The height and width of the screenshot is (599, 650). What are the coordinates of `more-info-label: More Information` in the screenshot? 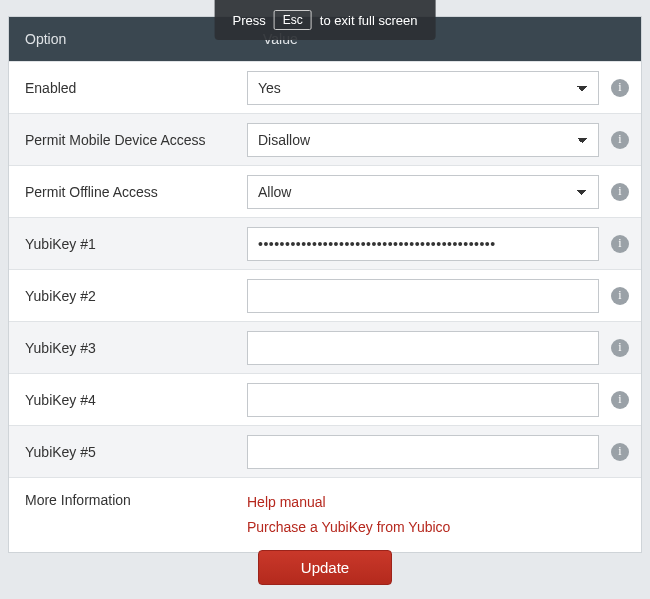 It's located at (128, 500).